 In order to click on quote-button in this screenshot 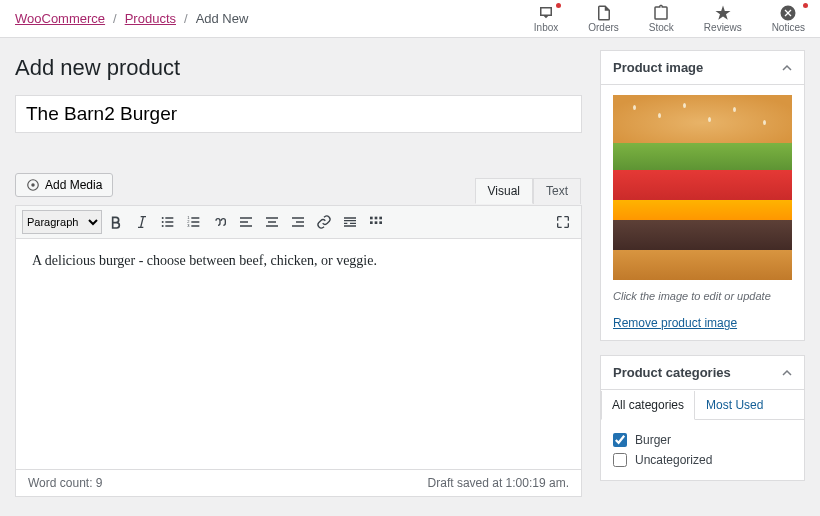, I will do `click(220, 222)`.